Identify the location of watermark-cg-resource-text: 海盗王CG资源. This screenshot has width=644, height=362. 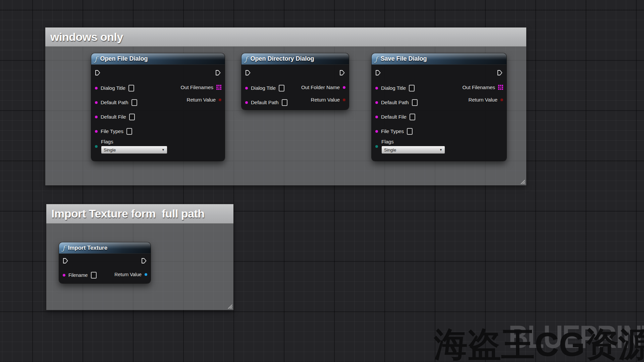
(539, 342).